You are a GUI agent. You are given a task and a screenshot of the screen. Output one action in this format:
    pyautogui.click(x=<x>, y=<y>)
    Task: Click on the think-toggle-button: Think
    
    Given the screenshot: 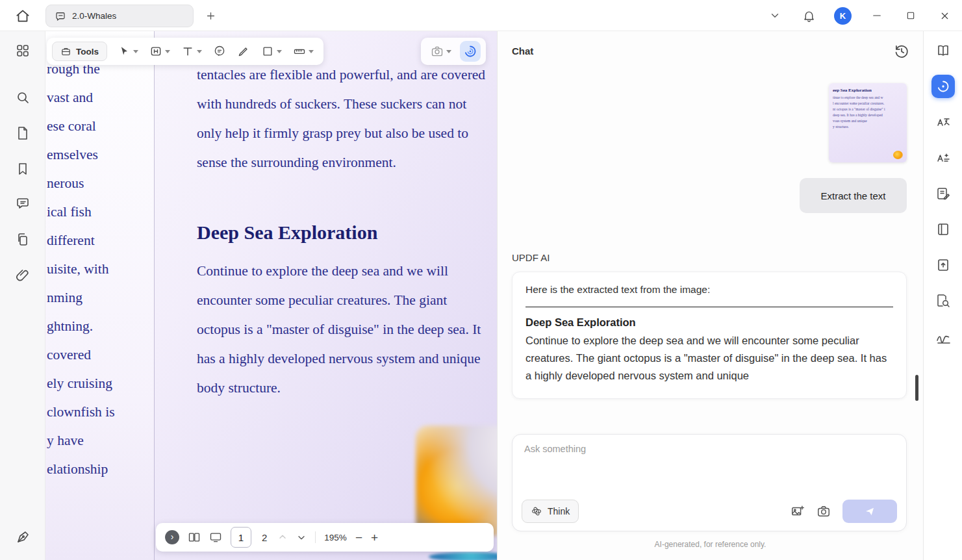 What is the action you would take?
    pyautogui.click(x=550, y=511)
    